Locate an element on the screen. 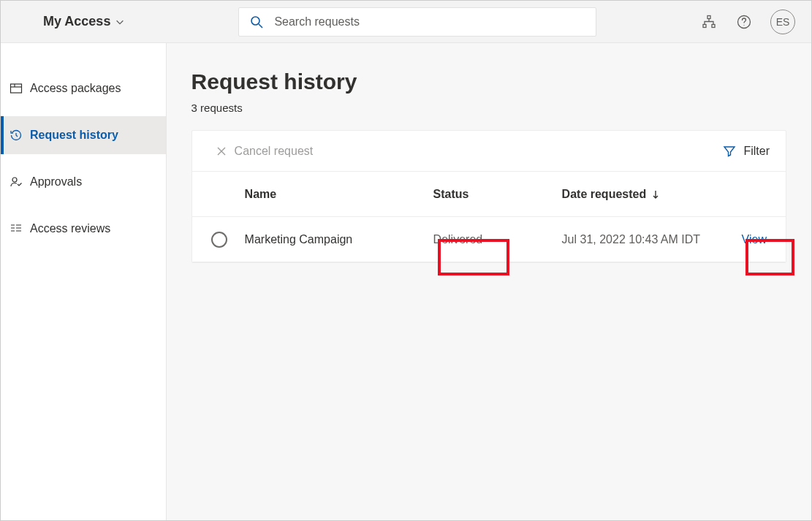 Image resolution: width=812 pixels, height=521 pixels. sidebar-item-access-packages: Access packages is located at coordinates (83, 88).